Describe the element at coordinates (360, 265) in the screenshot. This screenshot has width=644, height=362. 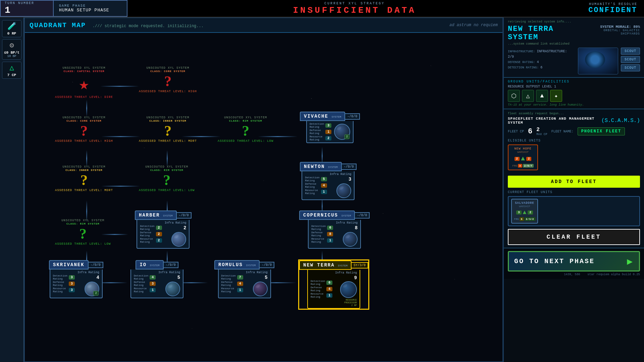
I see `newterra-fleet: SY/3/0` at that location.